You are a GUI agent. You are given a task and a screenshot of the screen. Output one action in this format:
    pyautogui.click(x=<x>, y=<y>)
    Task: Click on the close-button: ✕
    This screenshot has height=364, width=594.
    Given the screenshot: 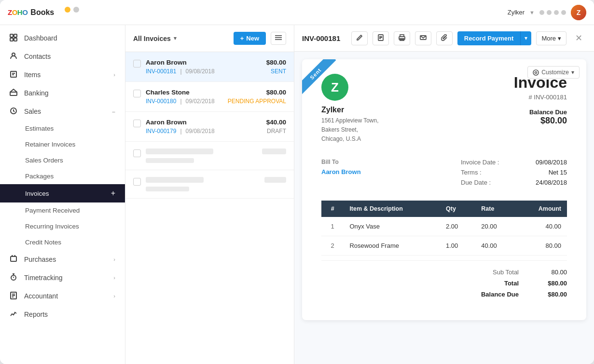 What is the action you would take?
    pyautogui.click(x=579, y=38)
    